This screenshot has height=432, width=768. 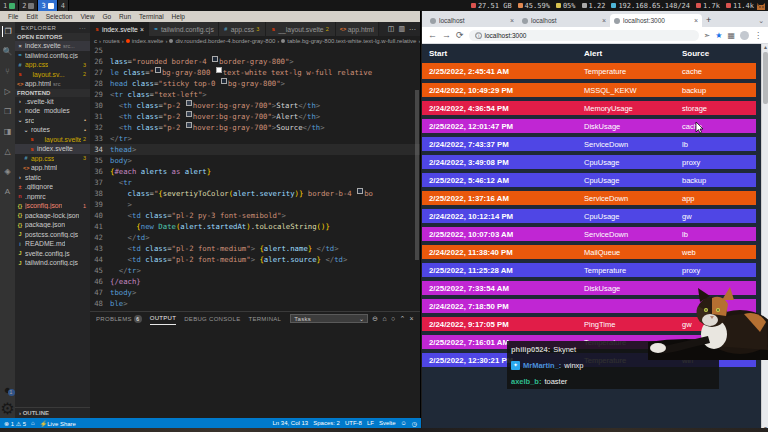 What do you see at coordinates (52, 168) in the screenshot?
I see `tree-item-app-html: <>app.html` at bounding box center [52, 168].